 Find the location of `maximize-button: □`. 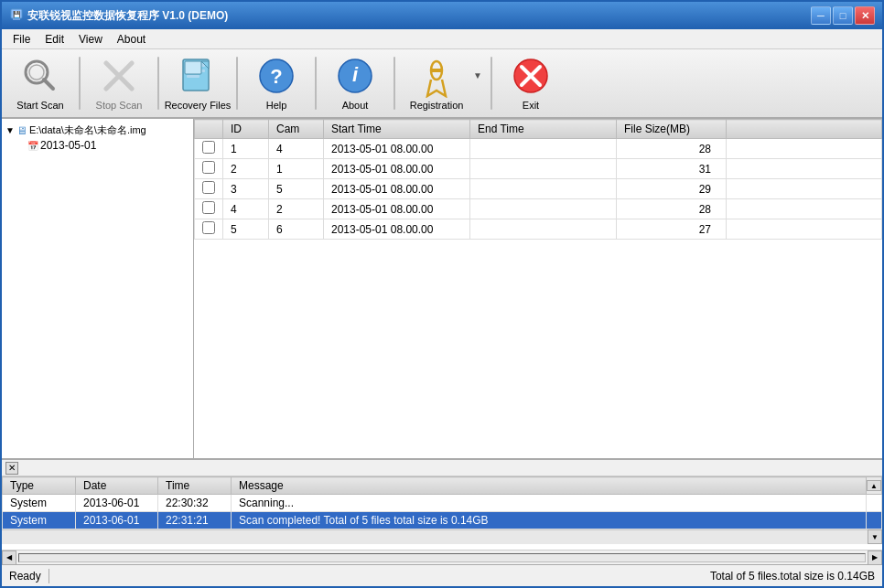

maximize-button: □ is located at coordinates (843, 16).